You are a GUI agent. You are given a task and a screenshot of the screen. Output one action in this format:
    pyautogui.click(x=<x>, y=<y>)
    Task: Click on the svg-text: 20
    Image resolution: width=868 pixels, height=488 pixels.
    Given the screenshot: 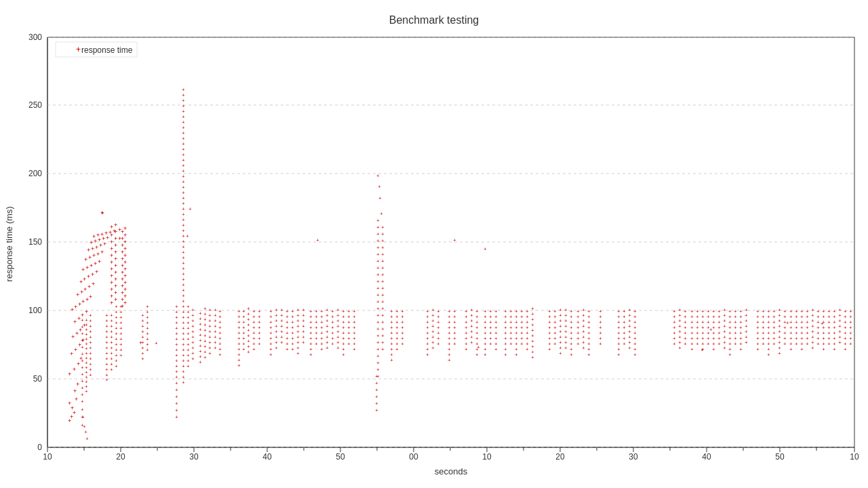 What is the action you would take?
    pyautogui.click(x=121, y=457)
    